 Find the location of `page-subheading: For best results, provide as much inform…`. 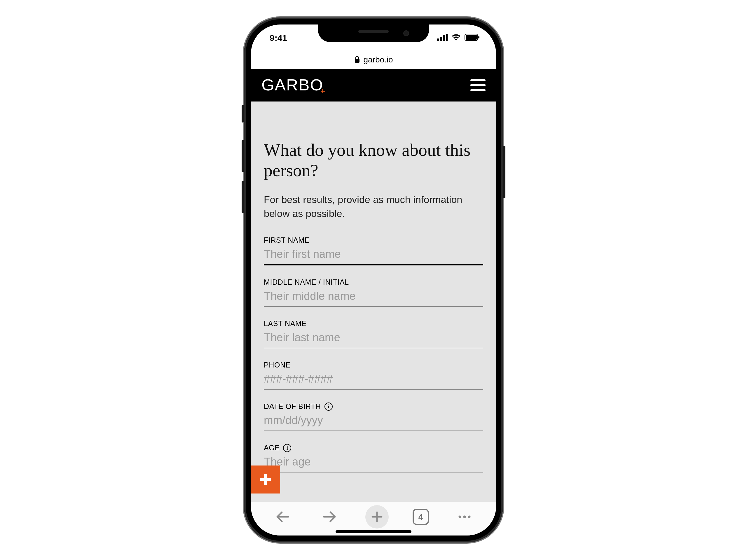

page-subheading: For best results, provide as much inform… is located at coordinates (374, 207).